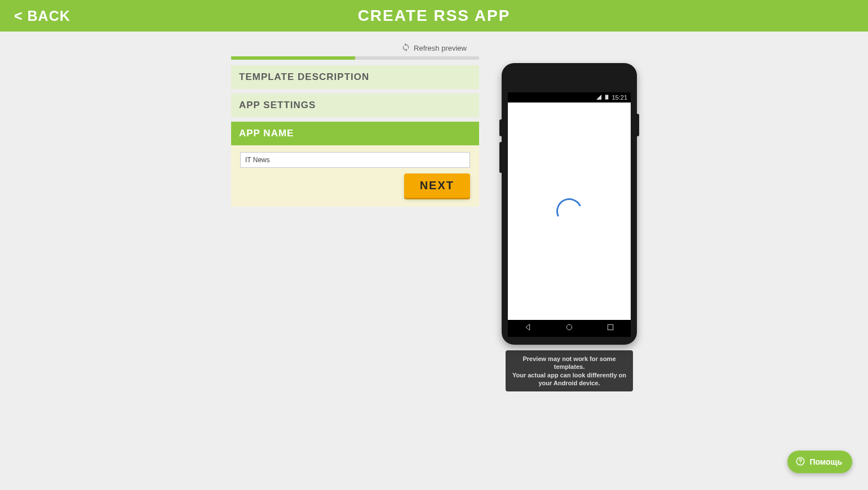  What do you see at coordinates (434, 16) in the screenshot?
I see `app-header: < BACK CREATE RSS APP` at bounding box center [434, 16].